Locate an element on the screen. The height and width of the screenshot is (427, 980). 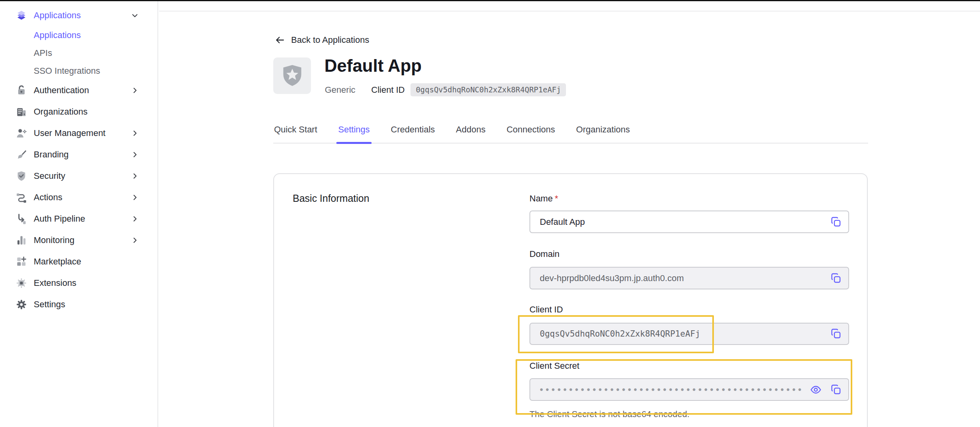
client-id-label: Client ID is located at coordinates (388, 90).